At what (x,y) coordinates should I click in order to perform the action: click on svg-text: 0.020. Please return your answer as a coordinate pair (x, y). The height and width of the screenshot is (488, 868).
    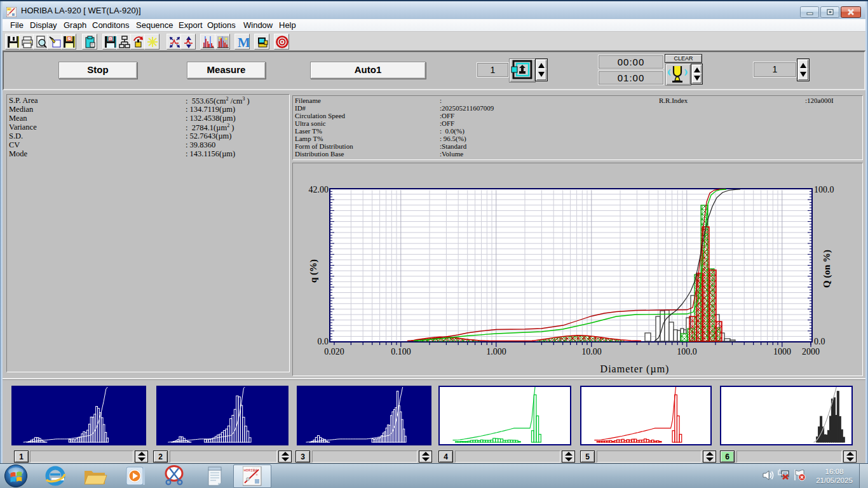
    Looking at the image, I should click on (334, 352).